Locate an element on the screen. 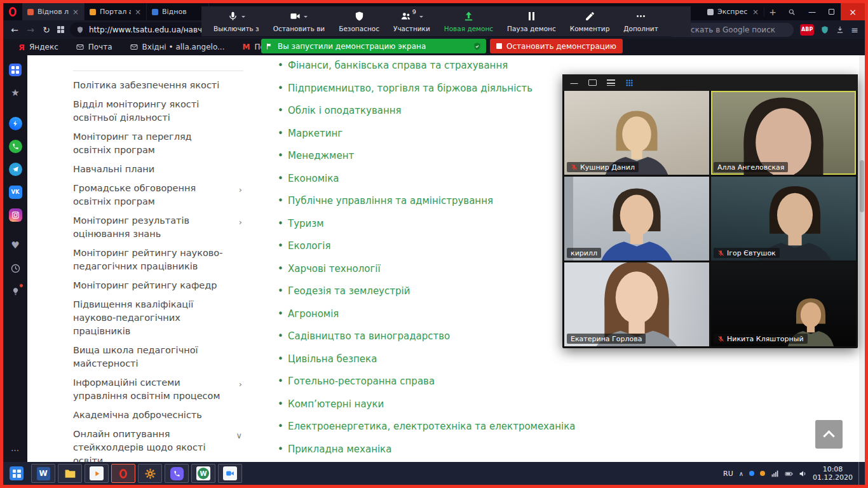  taskbar-media-player-icon is located at coordinates (97, 473).